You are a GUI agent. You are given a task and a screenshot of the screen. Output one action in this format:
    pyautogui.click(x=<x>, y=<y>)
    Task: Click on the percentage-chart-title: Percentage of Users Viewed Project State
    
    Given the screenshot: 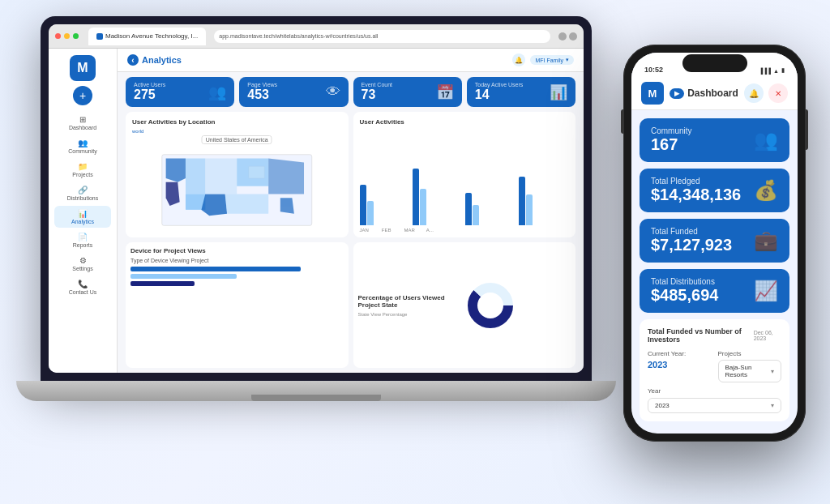 What is the action you would take?
    pyautogui.click(x=410, y=301)
    